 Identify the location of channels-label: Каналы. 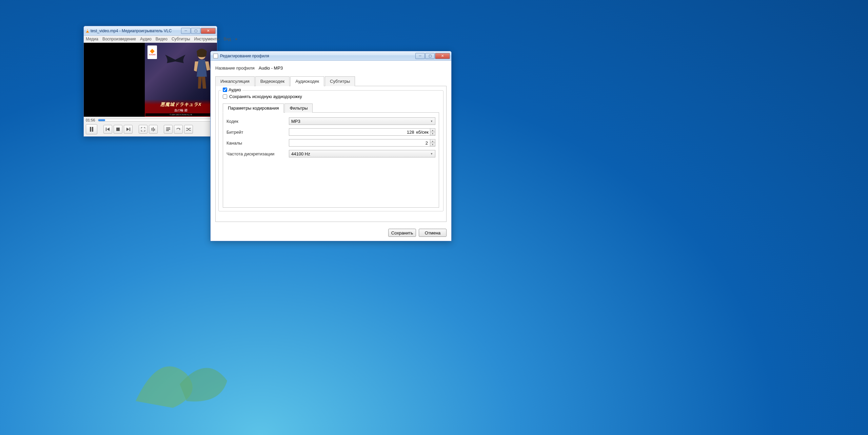
(258, 143).